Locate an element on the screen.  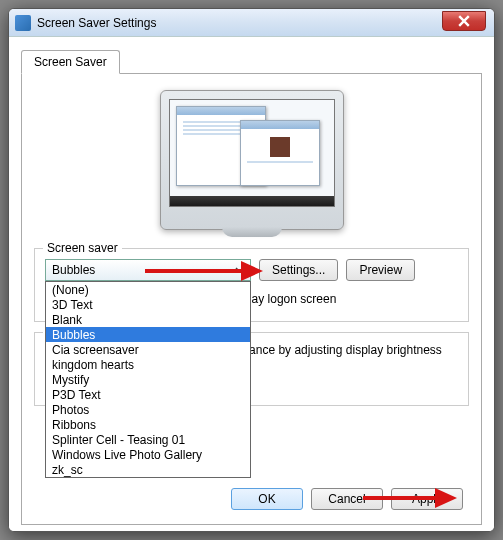
cancel-button: Cancel is located at coordinates (347, 499).